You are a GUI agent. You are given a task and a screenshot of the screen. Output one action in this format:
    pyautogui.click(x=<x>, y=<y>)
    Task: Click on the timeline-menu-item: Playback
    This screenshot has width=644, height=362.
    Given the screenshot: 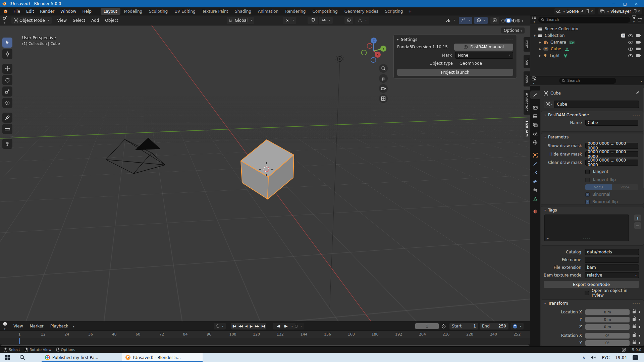 What is the action you would take?
    pyautogui.click(x=59, y=326)
    